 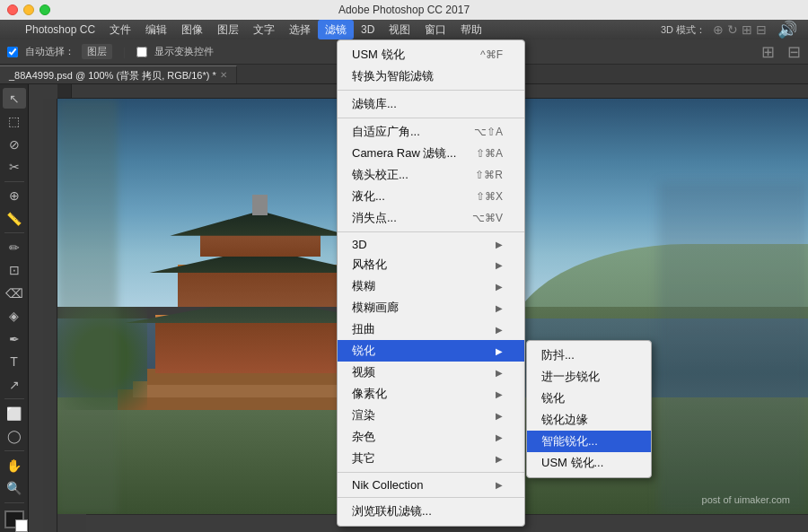 What do you see at coordinates (489, 196) in the screenshot?
I see `filter-liquify-shortcut: ⇧⌘X` at bounding box center [489, 196].